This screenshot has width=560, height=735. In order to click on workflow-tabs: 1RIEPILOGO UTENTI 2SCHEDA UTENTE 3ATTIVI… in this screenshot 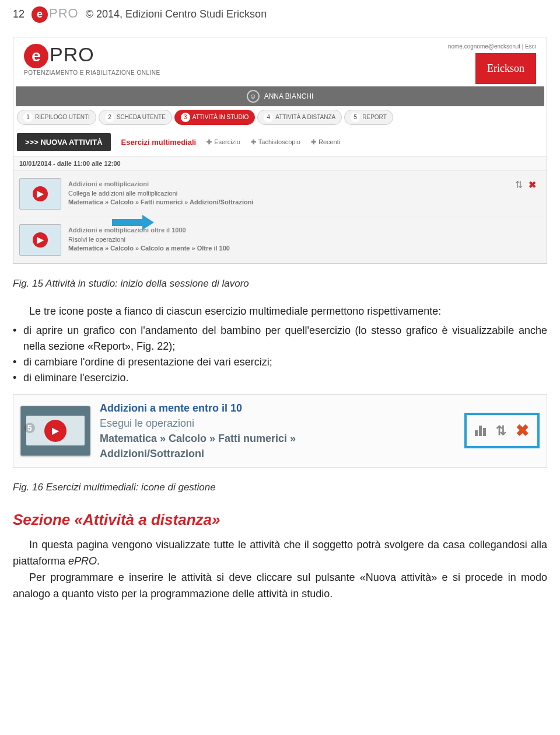, I will do `click(280, 117)`.